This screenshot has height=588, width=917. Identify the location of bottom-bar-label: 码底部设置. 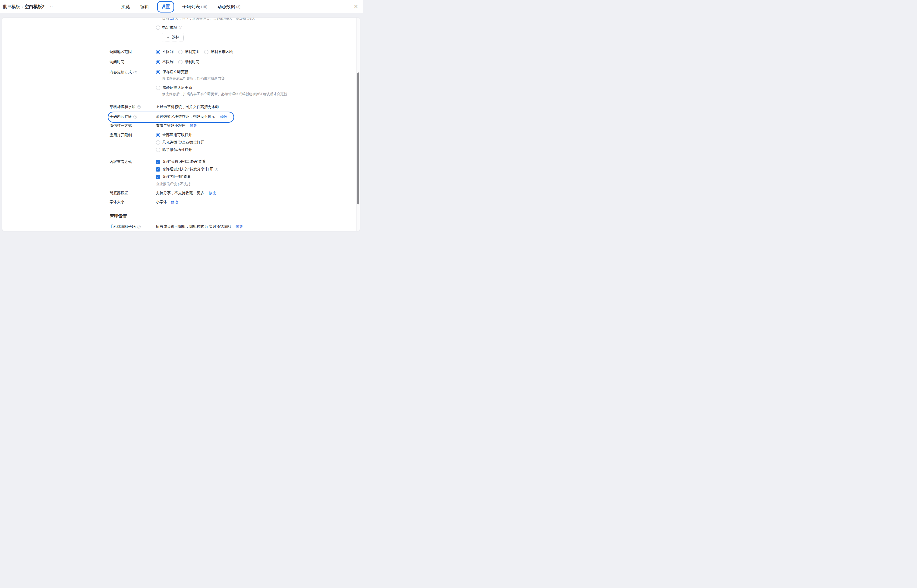
(133, 193).